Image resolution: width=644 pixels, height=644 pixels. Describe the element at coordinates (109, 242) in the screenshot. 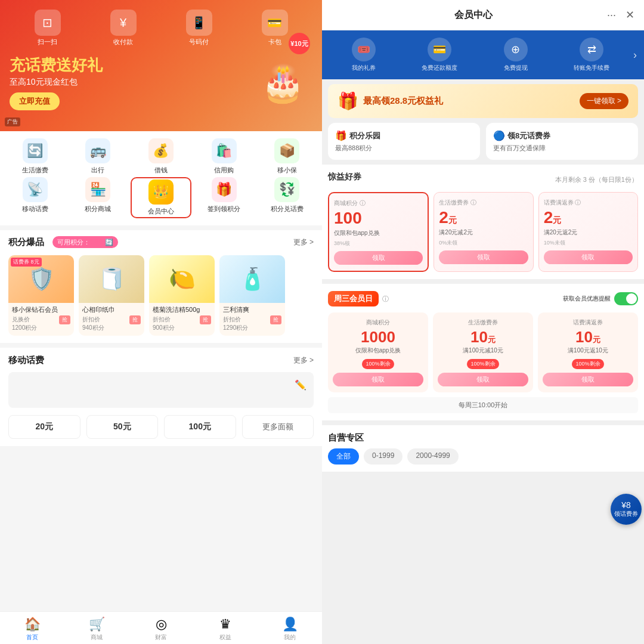

I see `refresh-icon: 🔄` at that location.